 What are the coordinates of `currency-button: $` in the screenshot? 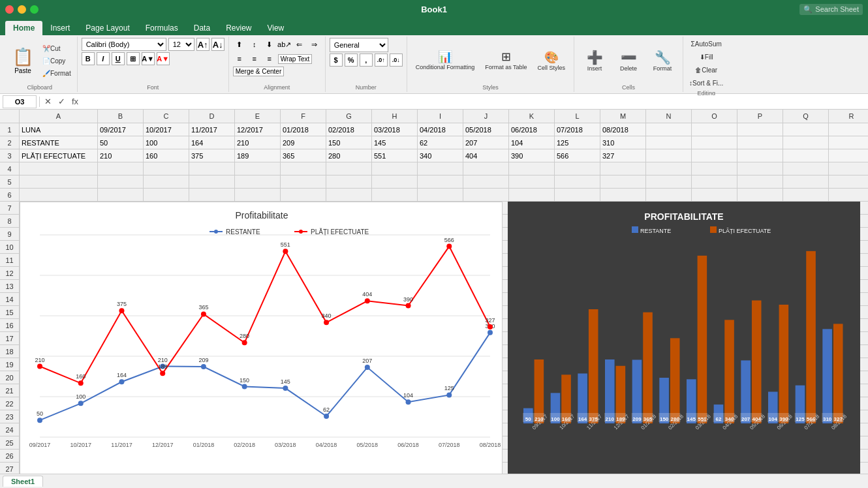 It's located at (336, 60).